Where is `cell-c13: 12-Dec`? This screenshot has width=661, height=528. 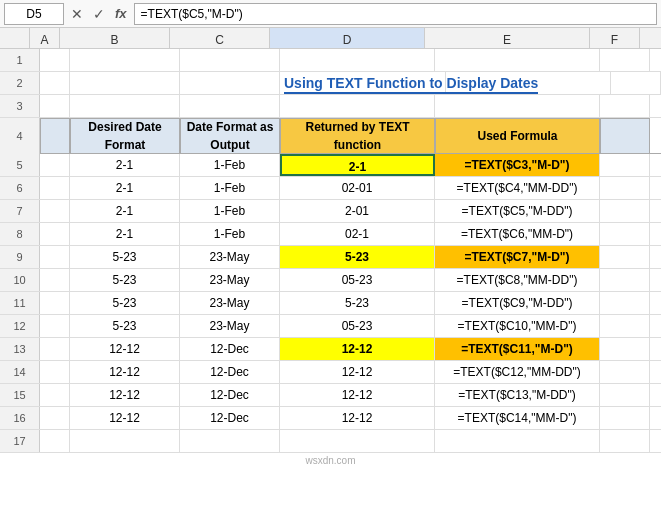
cell-c13: 12-Dec is located at coordinates (230, 349).